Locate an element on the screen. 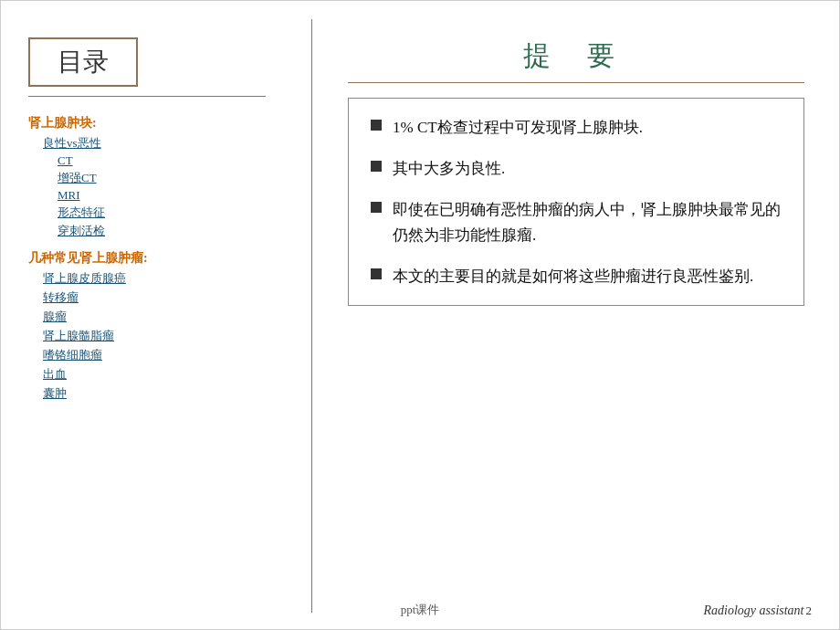 The height and width of the screenshot is (630, 840). footer-brand: Radiology assistant is located at coordinates (753, 610).